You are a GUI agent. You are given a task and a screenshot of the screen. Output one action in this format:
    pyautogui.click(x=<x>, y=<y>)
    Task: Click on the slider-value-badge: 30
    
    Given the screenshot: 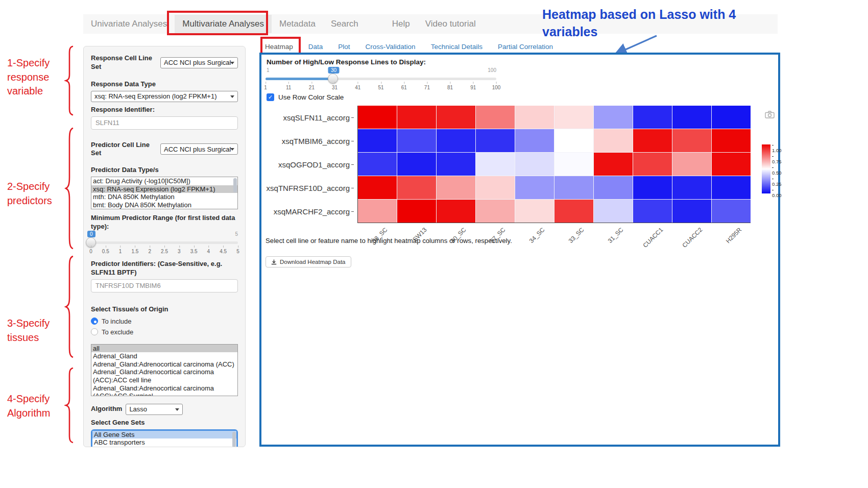 What is the action you would take?
    pyautogui.click(x=334, y=70)
    